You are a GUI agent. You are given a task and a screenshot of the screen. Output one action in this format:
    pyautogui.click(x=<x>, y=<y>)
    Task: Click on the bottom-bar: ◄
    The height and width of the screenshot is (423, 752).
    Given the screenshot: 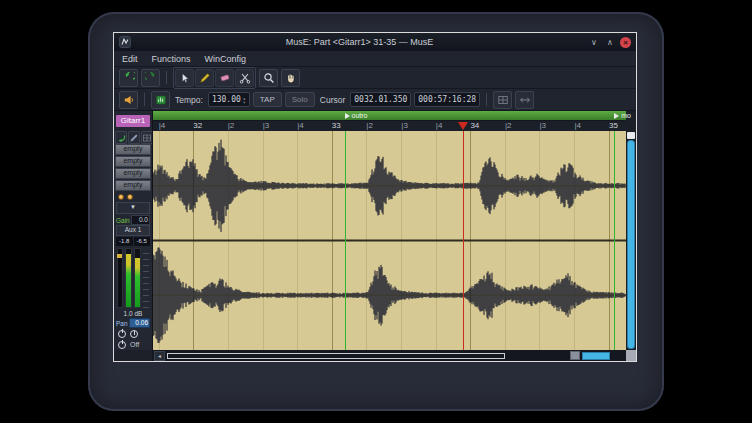 What is the action you would take?
    pyautogui.click(x=375, y=356)
    